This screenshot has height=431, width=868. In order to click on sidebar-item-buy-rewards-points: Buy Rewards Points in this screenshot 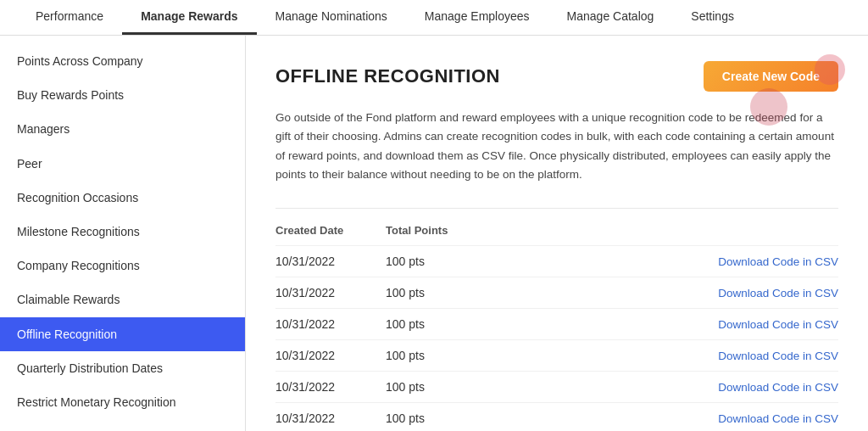, I will do `click(122, 95)`.